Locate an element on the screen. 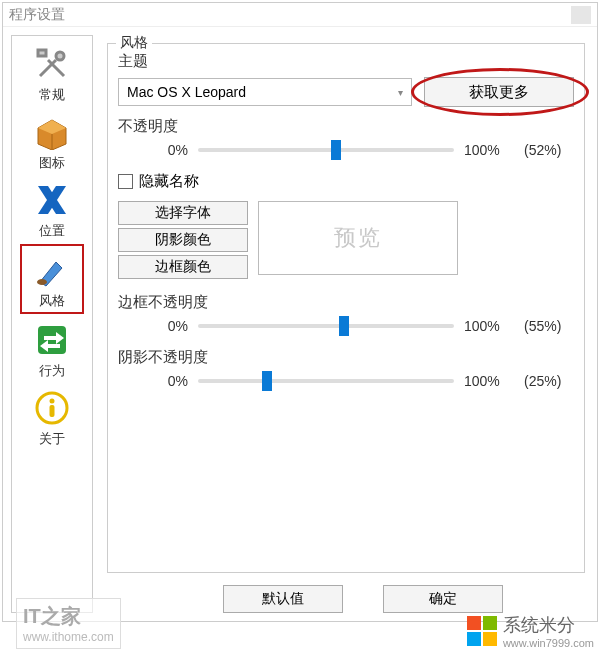 The height and width of the screenshot is (655, 600). shadow-opacity-label: 阴影不透明度 is located at coordinates (346, 358).